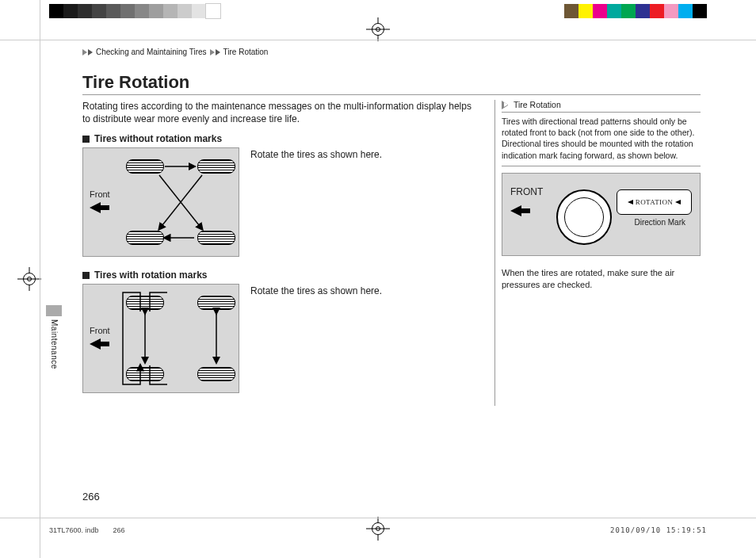  Describe the element at coordinates (601, 214) in the screenshot. I see `direction-mark-diagram: FRONT ROTATION Direction Mark` at that location.